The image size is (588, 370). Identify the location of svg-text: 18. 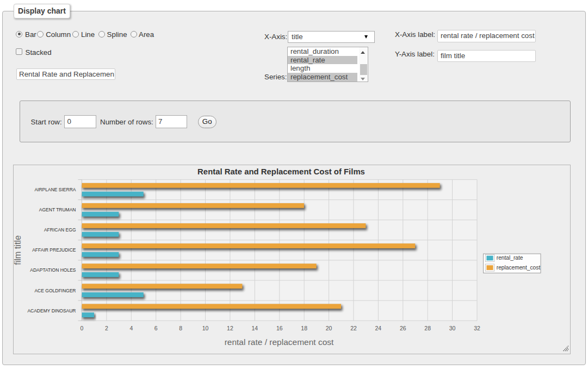
(304, 328).